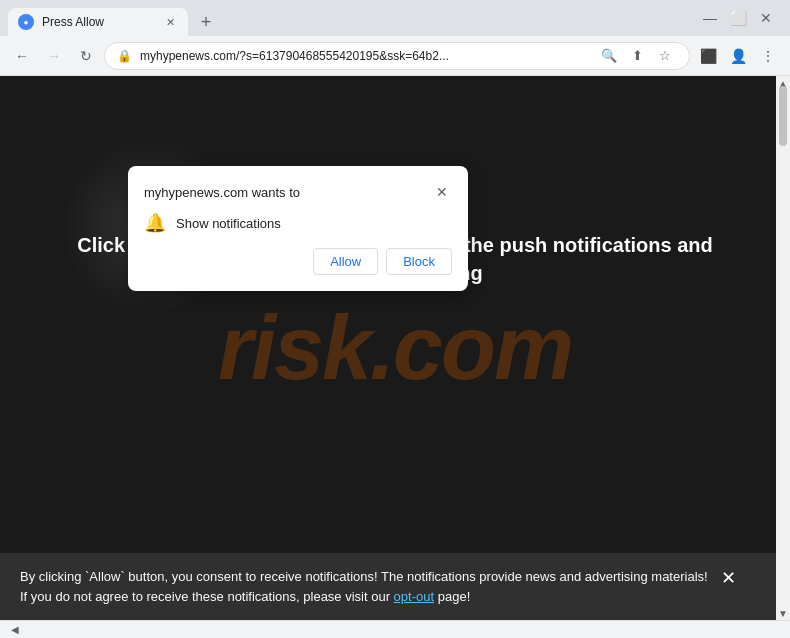 Image resolution: width=790 pixels, height=638 pixels. What do you see at coordinates (783, 348) in the screenshot?
I see `vertical-scrollbar: ▲ ▼` at bounding box center [783, 348].